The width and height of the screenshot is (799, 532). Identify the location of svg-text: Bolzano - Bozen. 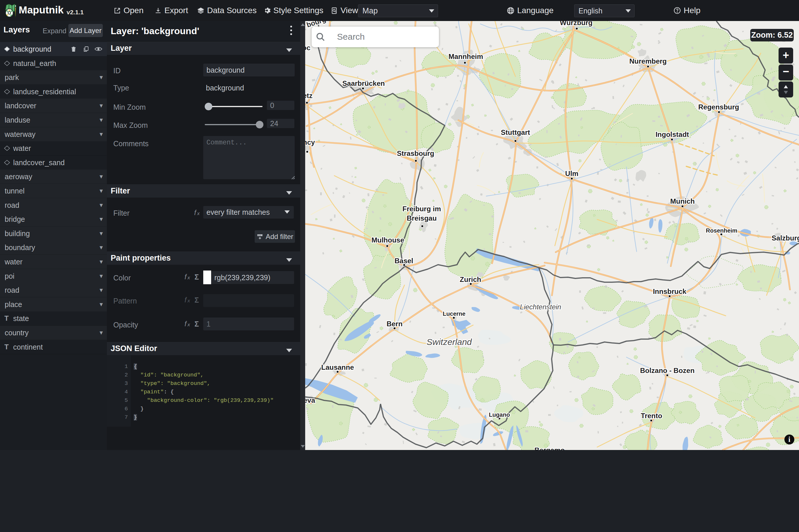
(667, 370).